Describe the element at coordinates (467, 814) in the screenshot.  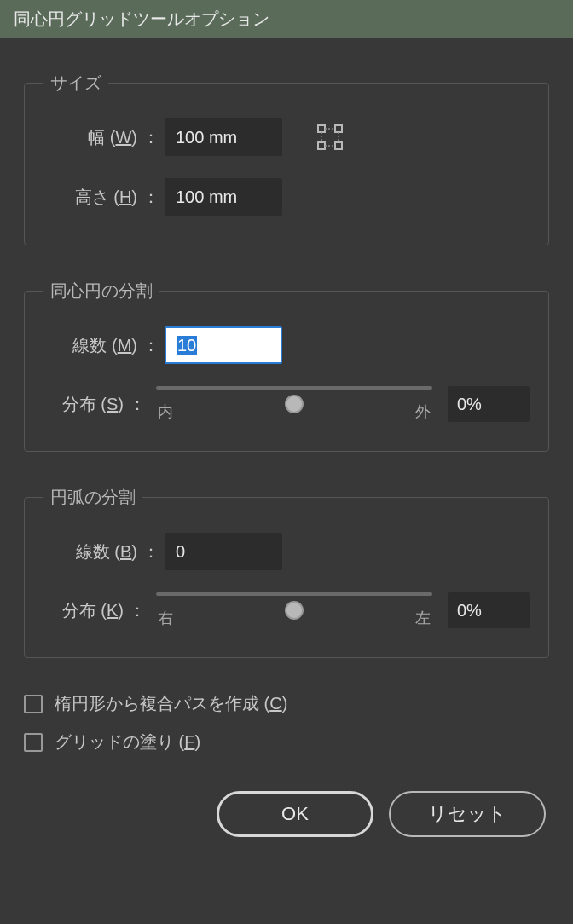
I see `reset-button: リセット` at that location.